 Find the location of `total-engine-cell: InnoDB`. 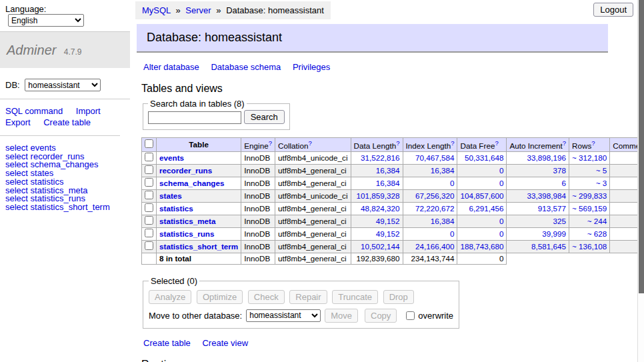

total-engine-cell: InnoDB is located at coordinates (259, 259).